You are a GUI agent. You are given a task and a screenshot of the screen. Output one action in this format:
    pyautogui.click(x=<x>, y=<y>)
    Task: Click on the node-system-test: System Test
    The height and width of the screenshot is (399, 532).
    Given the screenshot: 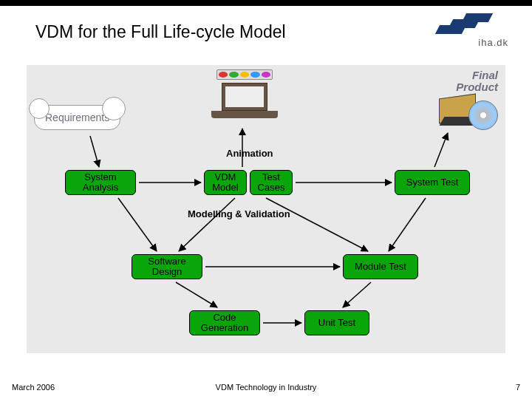 What is the action you would take?
    pyautogui.click(x=432, y=183)
    